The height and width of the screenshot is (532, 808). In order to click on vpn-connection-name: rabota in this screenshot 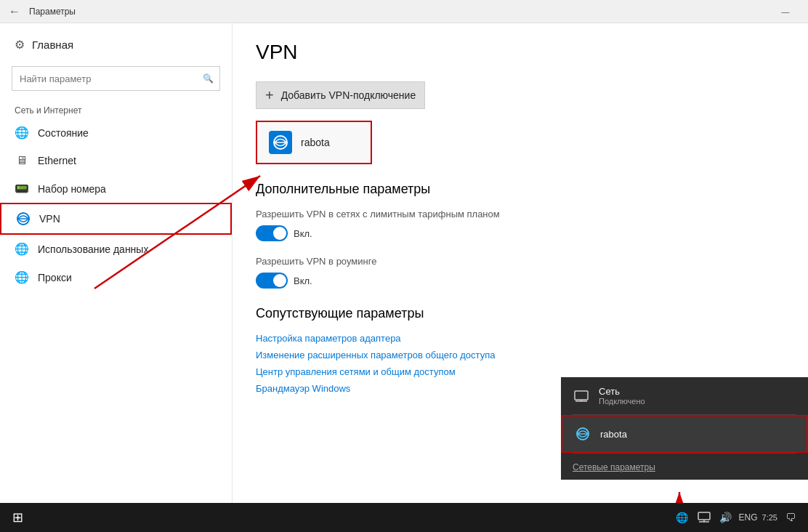, I will do `click(315, 142)`.